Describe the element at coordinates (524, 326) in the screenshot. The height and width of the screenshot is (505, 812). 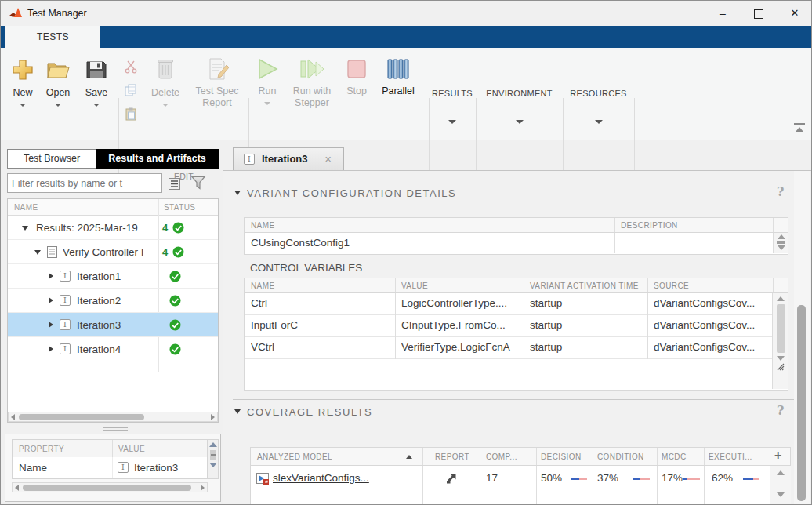
I see `column-divider` at that location.